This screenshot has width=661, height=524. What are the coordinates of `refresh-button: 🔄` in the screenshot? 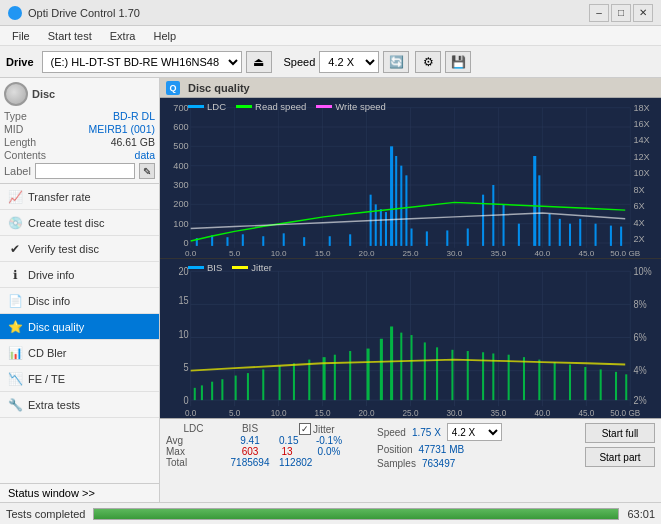 It's located at (396, 62).